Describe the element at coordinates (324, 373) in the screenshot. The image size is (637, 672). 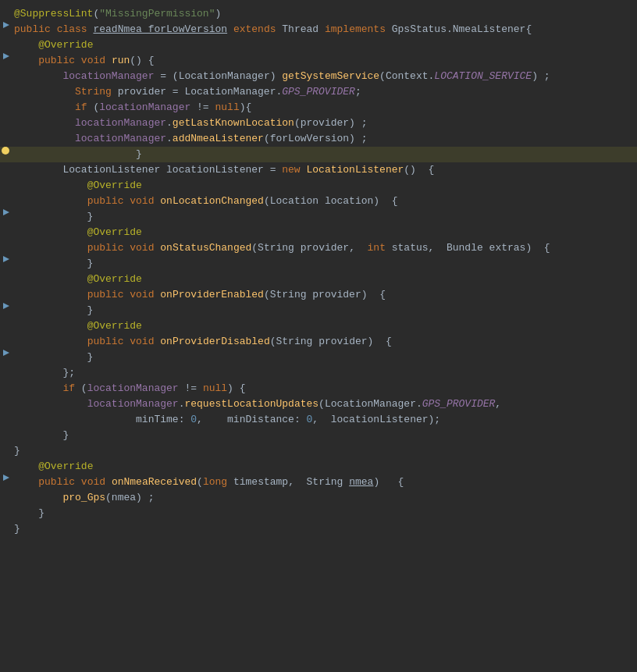
I see `line-content-24: };` at that location.